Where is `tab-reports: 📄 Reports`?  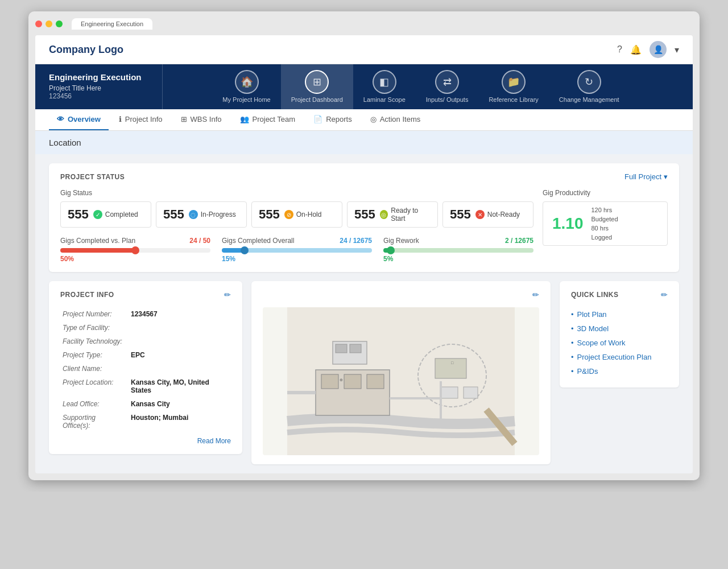 tab-reports: 📄 Reports is located at coordinates (333, 119).